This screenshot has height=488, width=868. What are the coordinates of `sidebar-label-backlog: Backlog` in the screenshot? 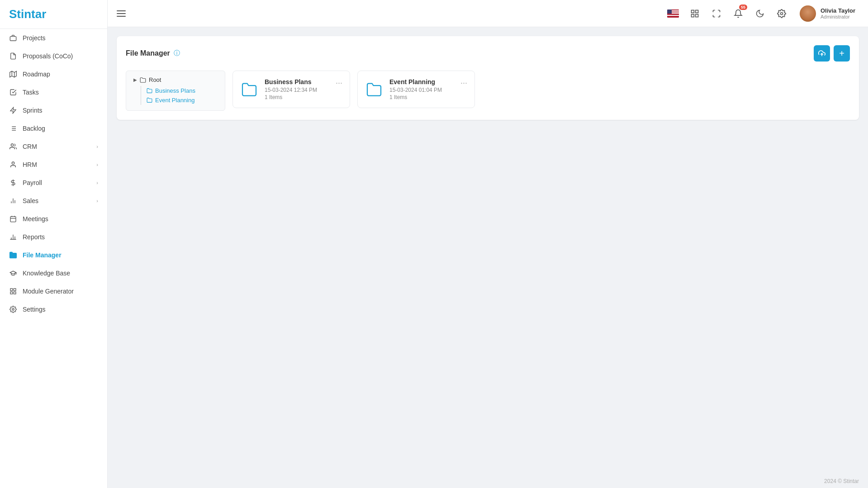 It's located at (34, 128).